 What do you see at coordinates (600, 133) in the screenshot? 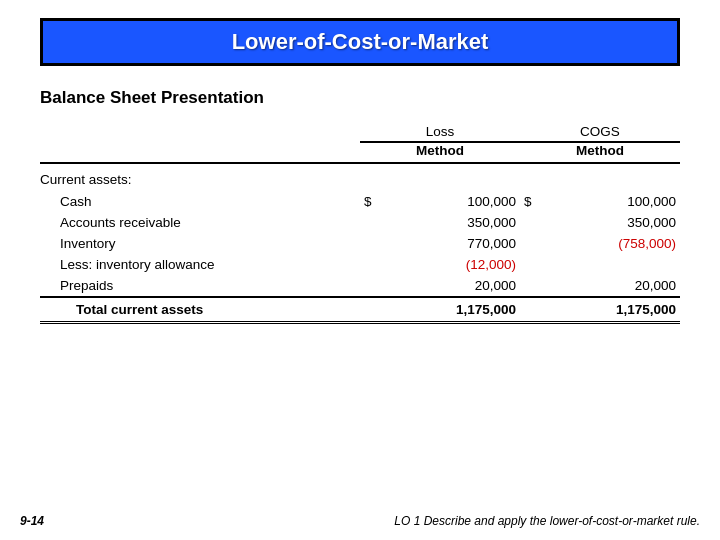
I see `header-cogs: COGS` at bounding box center [600, 133].